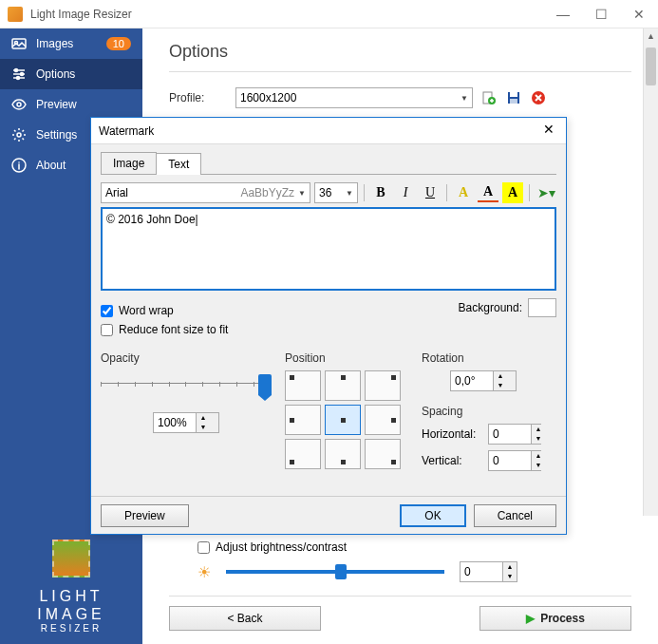 This screenshot has width=658, height=644. I want to click on app-title: Light Image Resizer, so click(287, 14).